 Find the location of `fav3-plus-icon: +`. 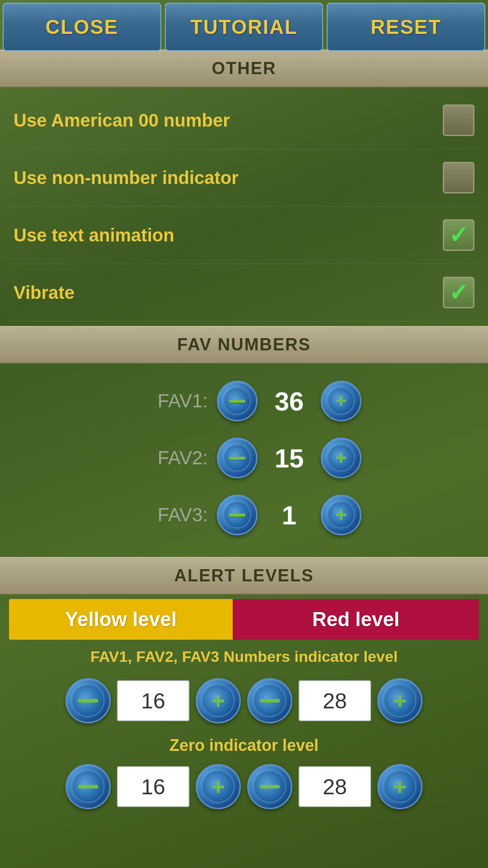

fav3-plus-icon: + is located at coordinates (341, 515).